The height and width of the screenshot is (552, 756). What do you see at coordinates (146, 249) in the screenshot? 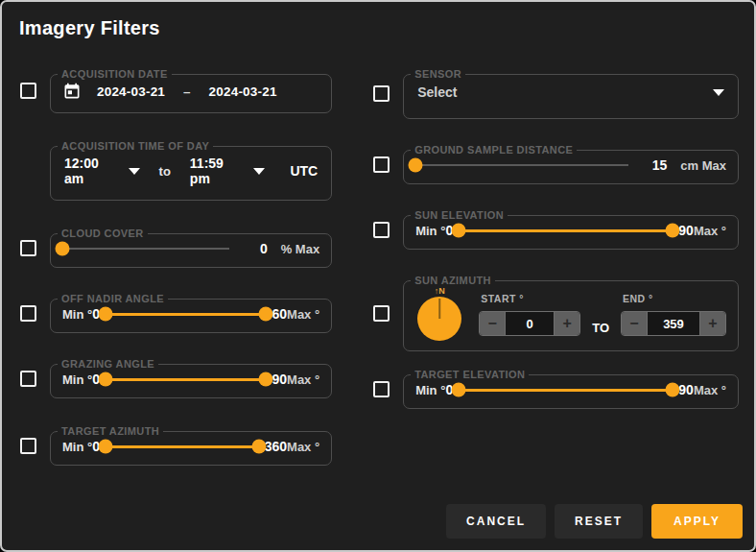
I see `cloud-cover-slider` at bounding box center [146, 249].